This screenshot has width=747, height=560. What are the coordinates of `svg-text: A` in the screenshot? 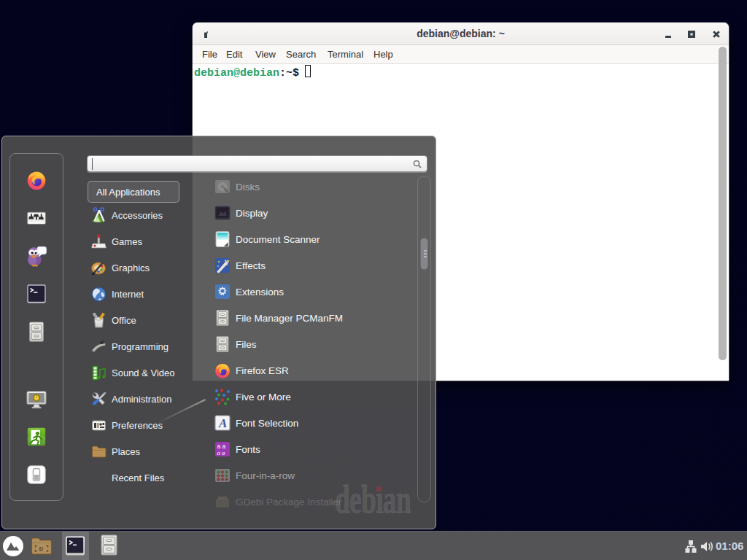 It's located at (222, 423).